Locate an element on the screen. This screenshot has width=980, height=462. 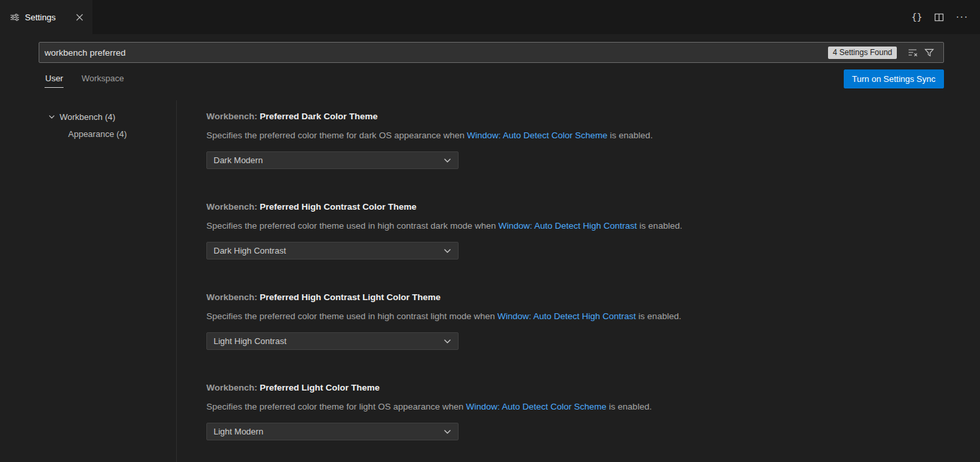
setting-title: Workbench: Preferred Dark Color Theme is located at coordinates (580, 117).